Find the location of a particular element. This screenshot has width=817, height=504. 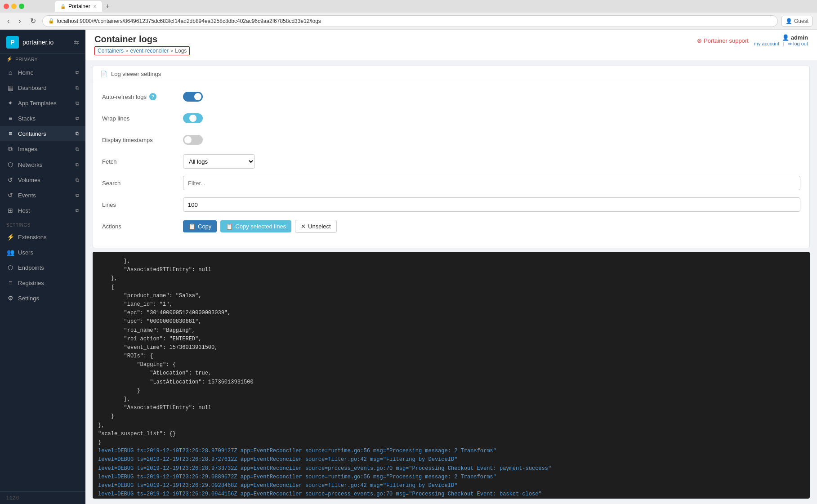

new-tab-button: + is located at coordinates (108, 6).